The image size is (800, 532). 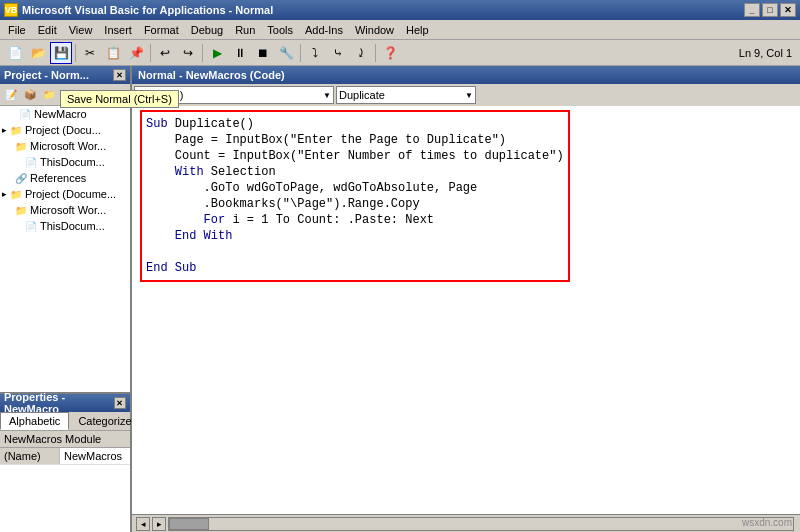 What do you see at coordinates (406, 95) in the screenshot?
I see `code-dropdown-right: Duplicate ▼` at bounding box center [406, 95].